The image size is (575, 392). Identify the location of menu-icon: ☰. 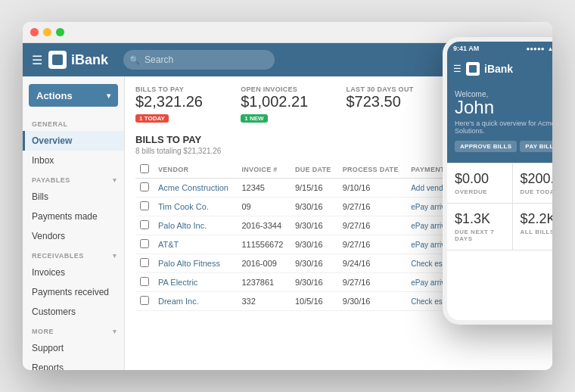
(37, 61).